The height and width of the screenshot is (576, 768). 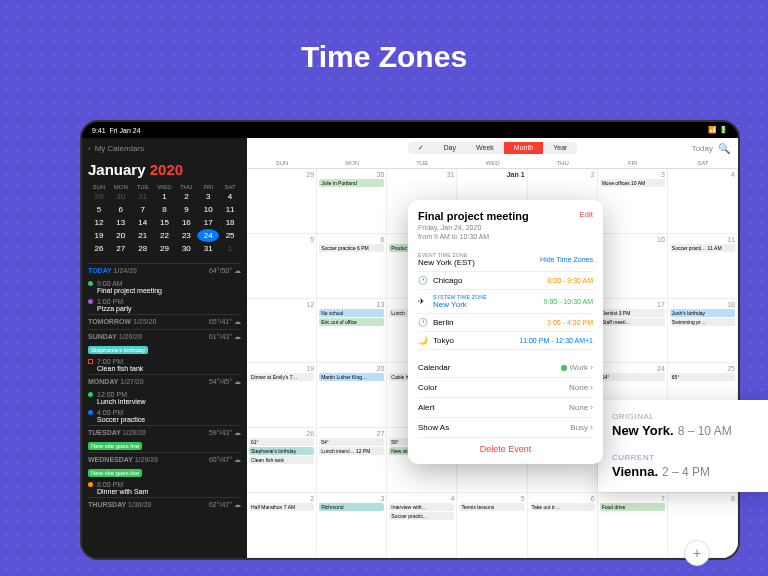 What do you see at coordinates (282, 507) in the screenshot?
I see `calendar-event: Half Marathon 7 AM` at bounding box center [282, 507].